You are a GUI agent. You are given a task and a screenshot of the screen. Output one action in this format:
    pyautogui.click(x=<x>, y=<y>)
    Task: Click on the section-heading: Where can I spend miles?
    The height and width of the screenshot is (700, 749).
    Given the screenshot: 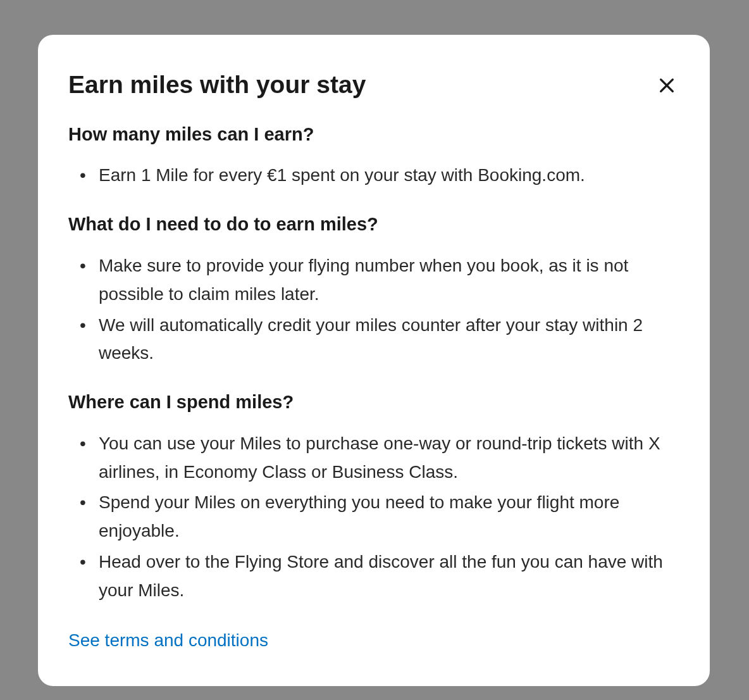 What is the action you would take?
    pyautogui.click(x=374, y=403)
    